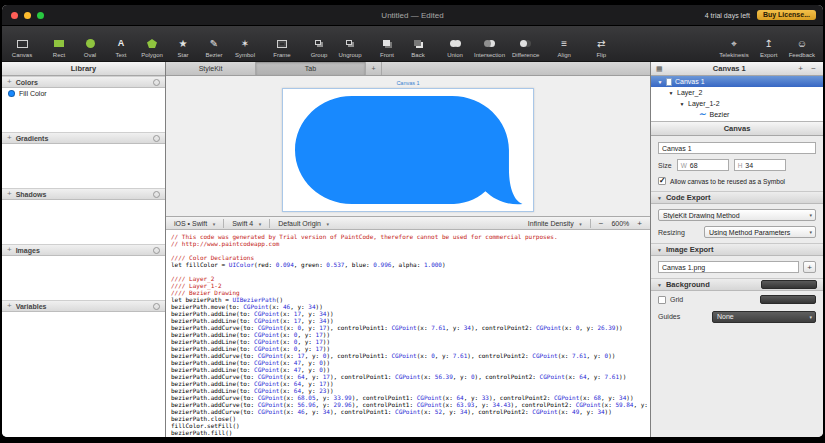  I want to click on symbol-reuse-label: Allow canvas to be reused as a Symbol, so click(728, 182).